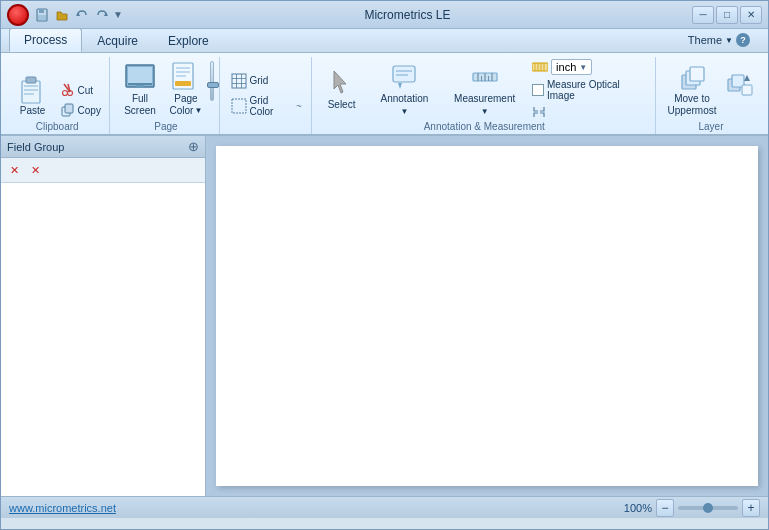 Image resolution: width=769 pixels, height=530 pixels. Describe the element at coordinates (384, 507) in the screenshot. I see `status-bar: www.micrometrics.net 100% − +` at that location.